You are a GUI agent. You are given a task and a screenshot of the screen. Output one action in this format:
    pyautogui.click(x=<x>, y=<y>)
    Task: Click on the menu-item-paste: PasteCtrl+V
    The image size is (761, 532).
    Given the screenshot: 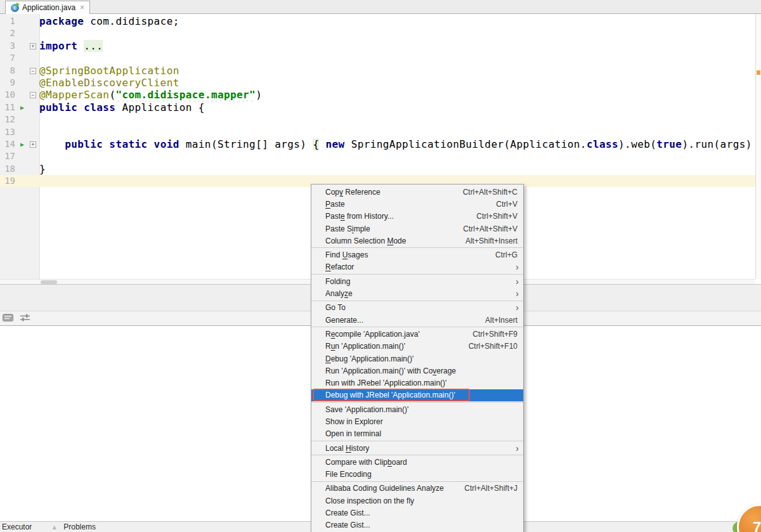 What is the action you would take?
    pyautogui.click(x=417, y=204)
    